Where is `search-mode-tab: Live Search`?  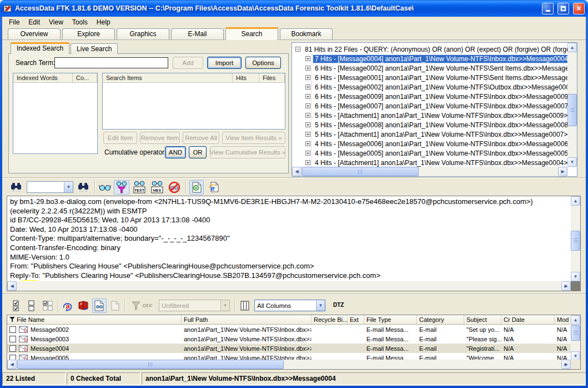
search-mode-tab: Live Search is located at coordinates (94, 49).